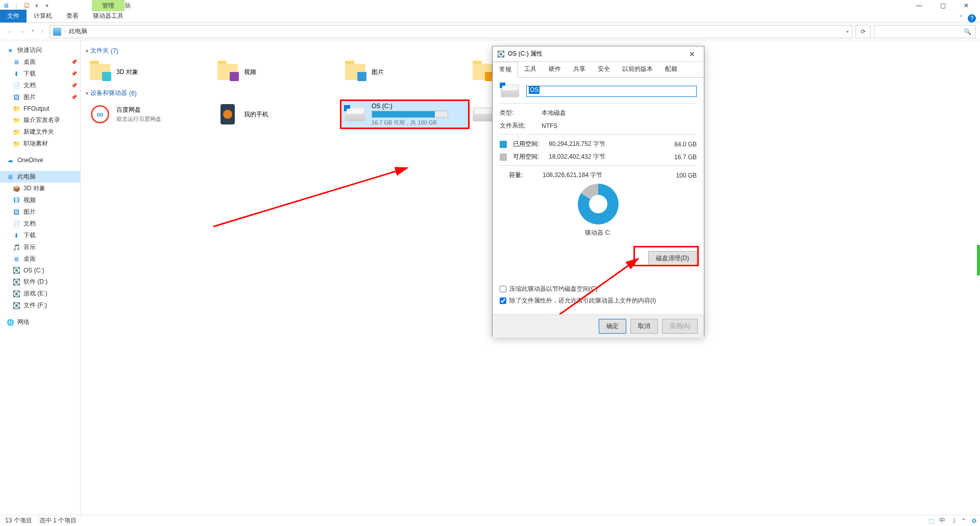  I want to click on free-label: 可用空间:, so click(528, 157).